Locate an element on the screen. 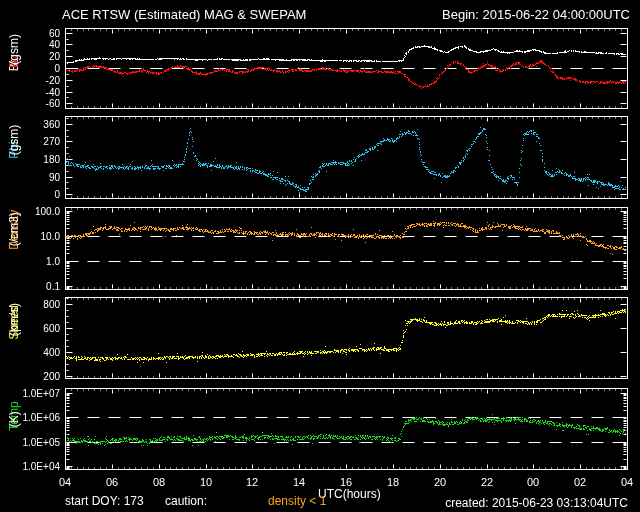  created-timestamp: created: 2015-06-23 03:13:04UTC is located at coordinates (536, 503).